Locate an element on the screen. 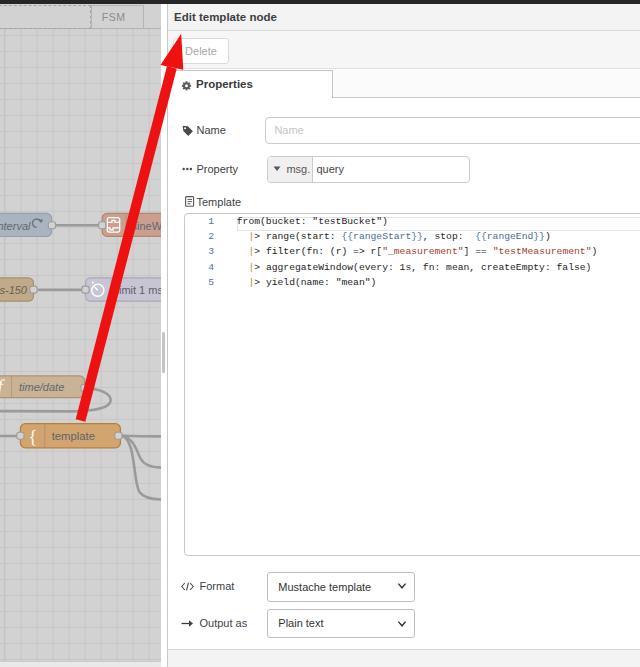 The image size is (640, 667). svg-text: limit 1 ms is located at coordinates (140, 290).